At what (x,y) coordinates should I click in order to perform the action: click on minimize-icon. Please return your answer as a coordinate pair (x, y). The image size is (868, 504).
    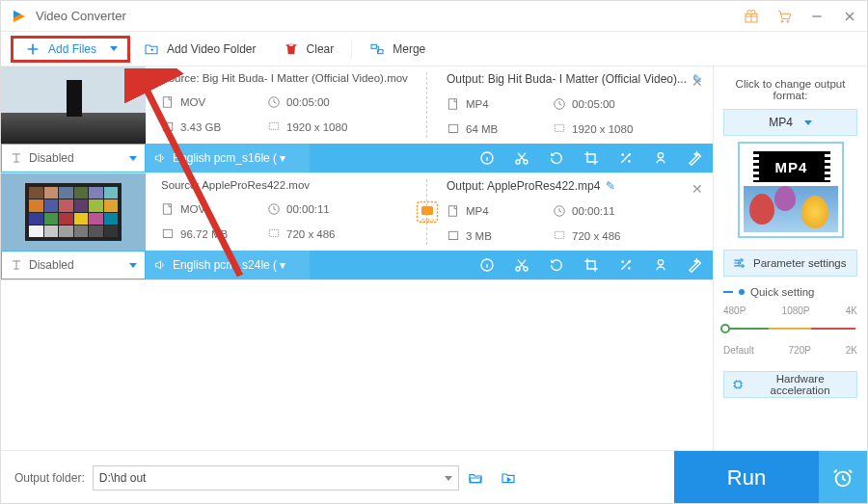
    Looking at the image, I should click on (817, 16).